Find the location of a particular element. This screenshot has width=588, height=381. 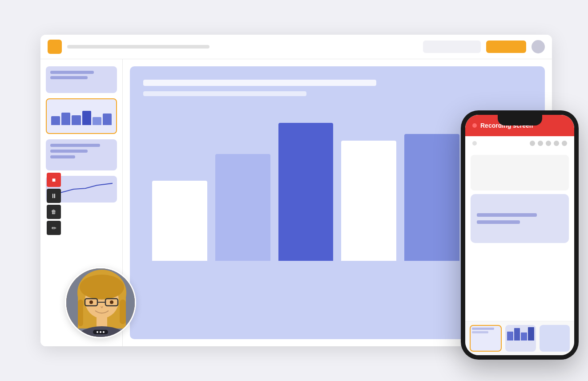

person-image is located at coordinates (101, 303).